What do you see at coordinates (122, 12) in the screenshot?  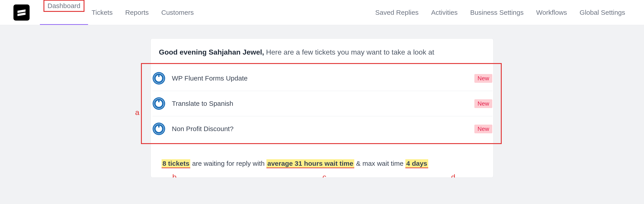 I see `nav-left-group: Dashboard Tickets Reports Customers` at bounding box center [122, 12].